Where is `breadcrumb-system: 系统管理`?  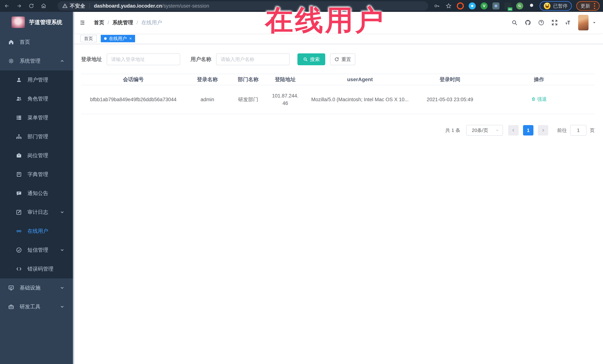
breadcrumb-system: 系统管理 is located at coordinates (123, 22).